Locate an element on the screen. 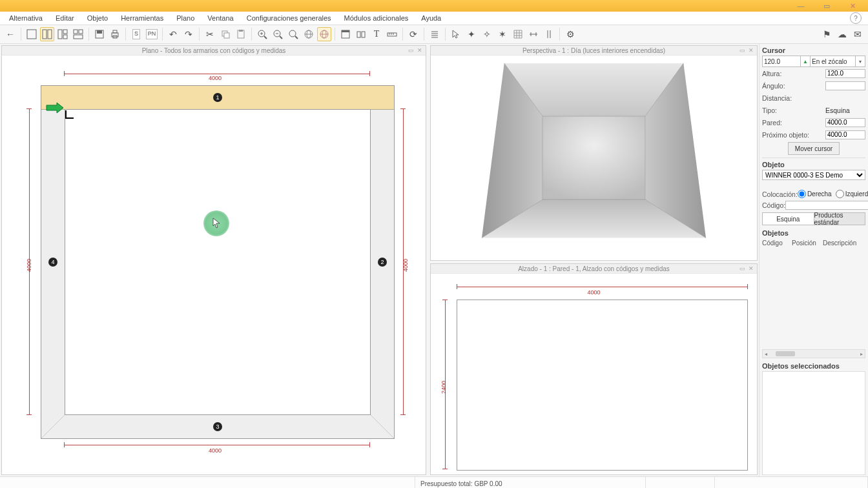 The width and height of the screenshot is (868, 488). cursor-up-icon: ▲ is located at coordinates (806, 61).